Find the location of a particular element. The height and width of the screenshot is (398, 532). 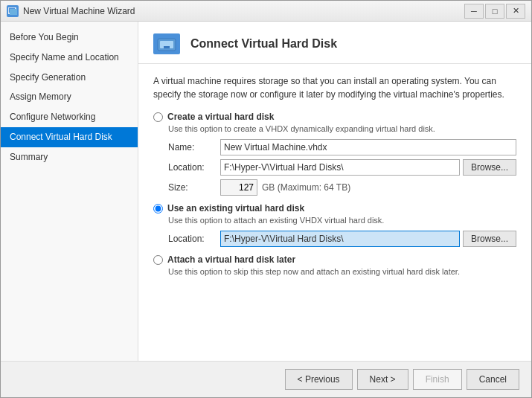

use-existing-sublabel: Use this option to attach an existing VH… is located at coordinates (342, 220).